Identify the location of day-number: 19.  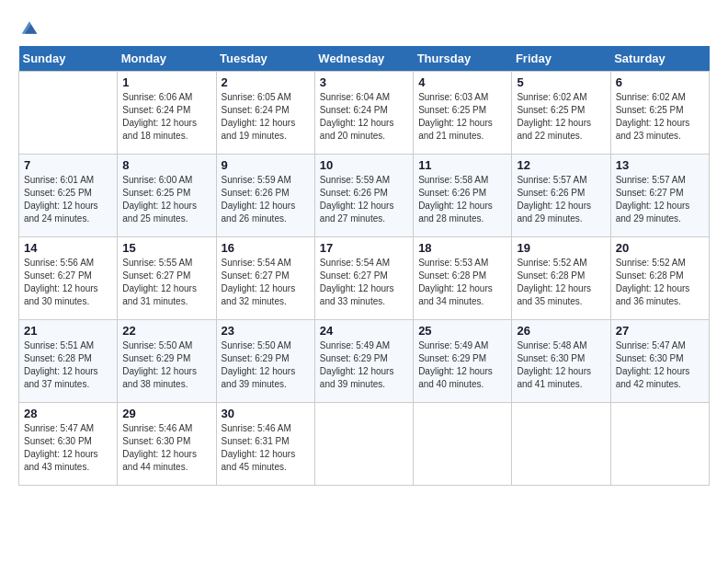
(561, 248).